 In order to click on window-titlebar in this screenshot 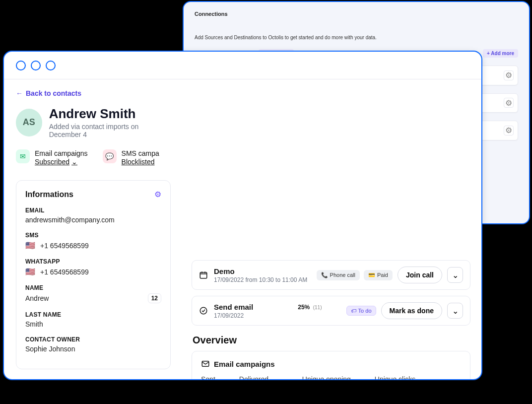, I will do `click(243, 66)`.